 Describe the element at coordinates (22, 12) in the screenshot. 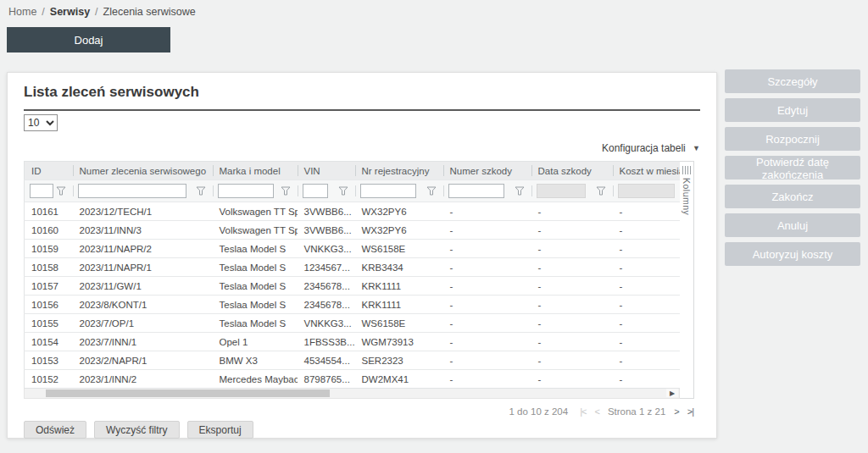

I see `breadcrumb-item: Home` at that location.